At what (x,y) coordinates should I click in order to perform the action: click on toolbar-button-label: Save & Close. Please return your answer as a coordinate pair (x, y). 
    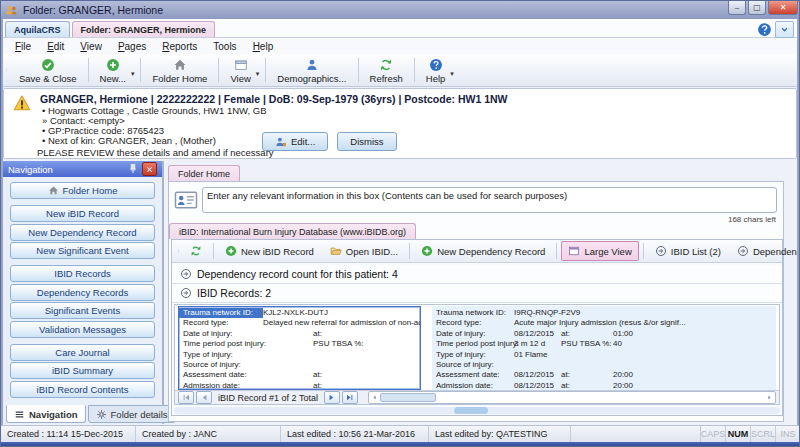
    Looking at the image, I should click on (48, 78).